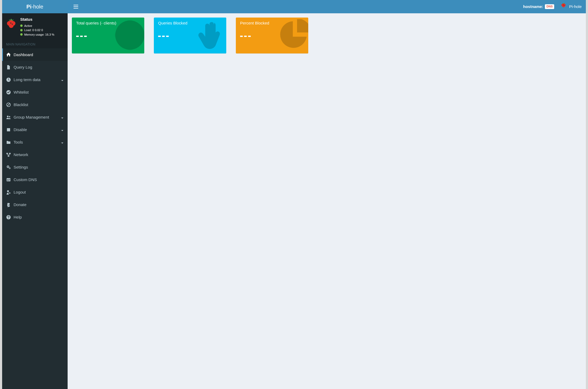 This screenshot has width=588, height=389. Describe the element at coordinates (190, 36) in the screenshot. I see `stat-box-queries-blocked: Queries Blocked` at that location.